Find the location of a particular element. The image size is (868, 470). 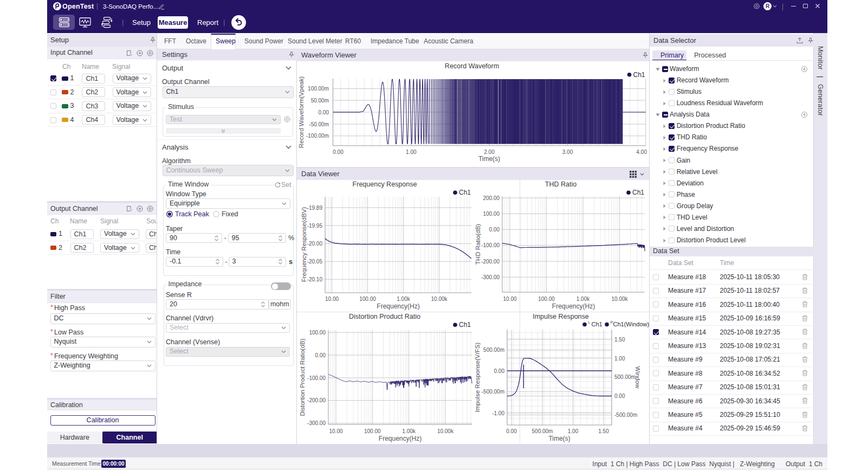

svg-text: Window is located at coordinates (638, 378).